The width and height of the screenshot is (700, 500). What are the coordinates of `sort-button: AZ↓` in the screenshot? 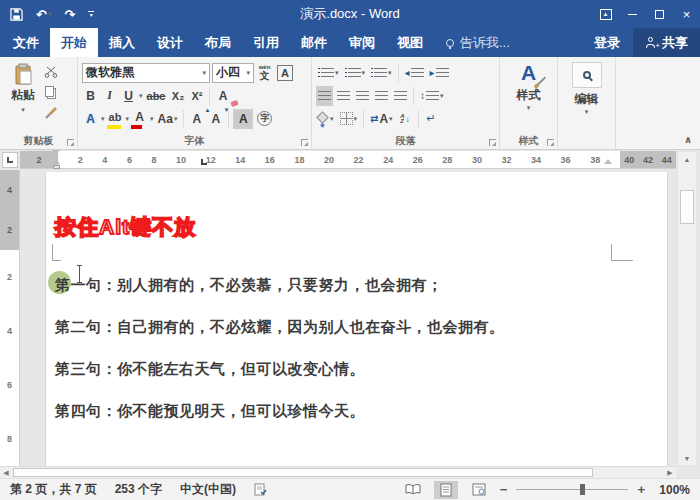 It's located at (406, 119).